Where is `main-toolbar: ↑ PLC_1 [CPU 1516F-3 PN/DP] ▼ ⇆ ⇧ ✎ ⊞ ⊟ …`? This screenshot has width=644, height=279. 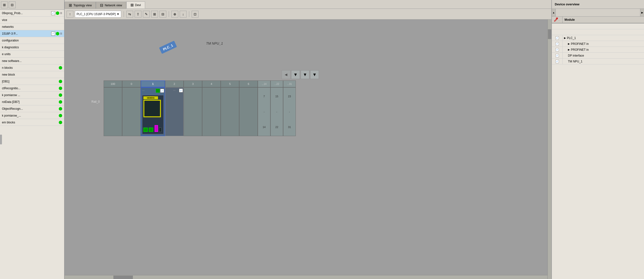
main-toolbar: ↑ PLC_1 [CPU 1516F-3 PN/DP] ▼ ⇆ ⇧ ✎ ⊞ ⊟ … is located at coordinates (308, 14).